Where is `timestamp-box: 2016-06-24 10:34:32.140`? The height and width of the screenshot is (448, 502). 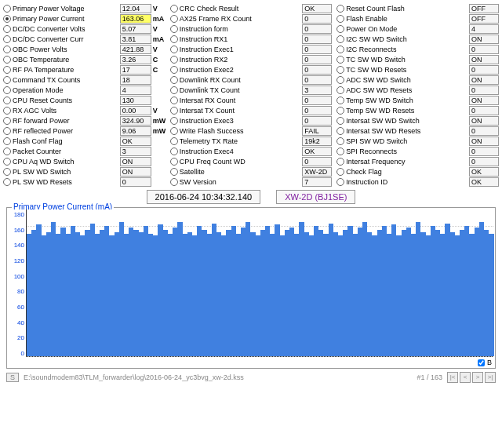
timestamp-box: 2016-06-24 10:34:32.140 is located at coordinates (204, 197).